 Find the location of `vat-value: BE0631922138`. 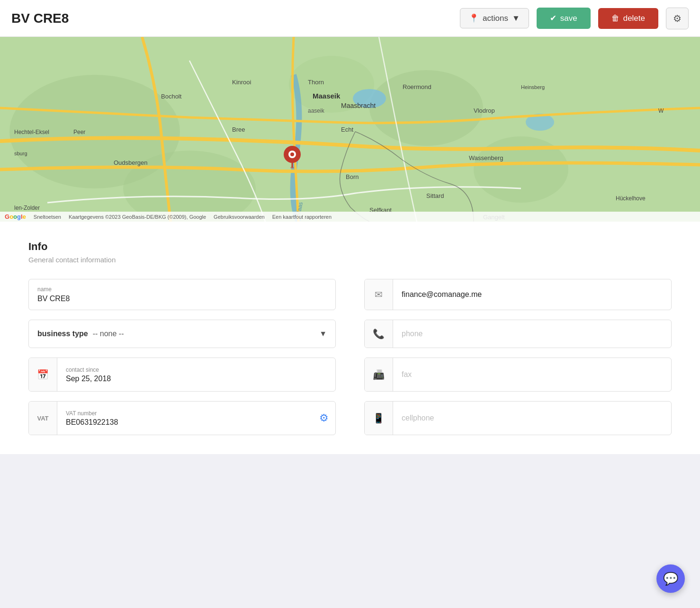

vat-value: BE0631922138 is located at coordinates (188, 422).